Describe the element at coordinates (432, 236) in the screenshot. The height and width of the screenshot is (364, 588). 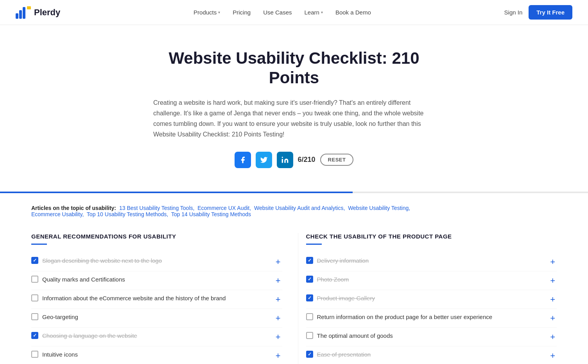
I see `col-right-title: CHECK THE USABILITY OF THE PRODUCT PAGE` at that location.